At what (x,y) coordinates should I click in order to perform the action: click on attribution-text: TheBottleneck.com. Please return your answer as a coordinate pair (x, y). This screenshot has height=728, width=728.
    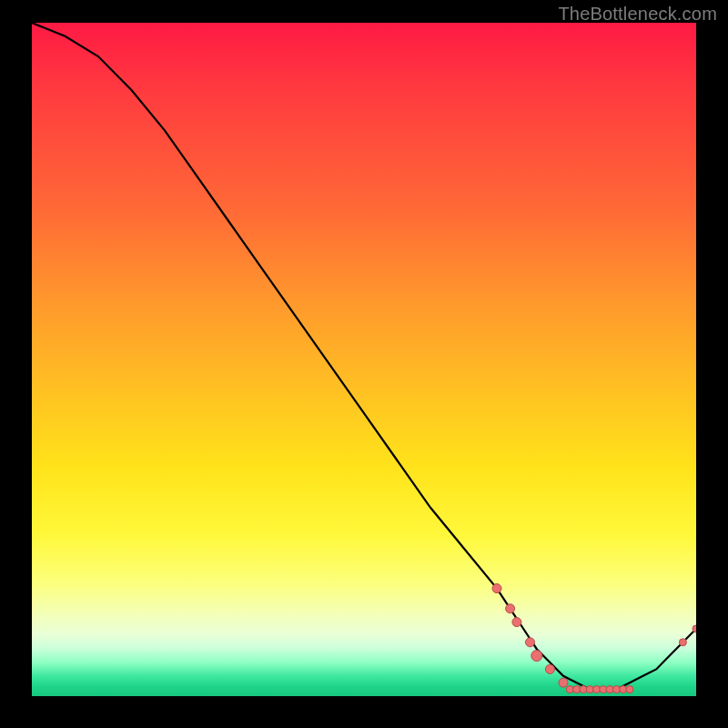
    Looking at the image, I should click on (637, 15).